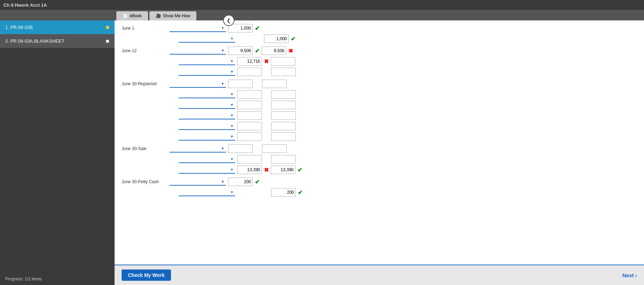 This screenshot has height=285, width=644. I want to click on cross-icon: ✖, so click(290, 51).